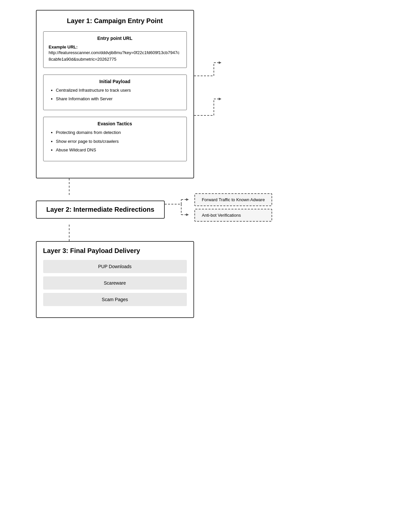 This screenshot has width=401, height=532. Describe the element at coordinates (119, 99) in the screenshot. I see `list-item: Share Information with Server` at that location.